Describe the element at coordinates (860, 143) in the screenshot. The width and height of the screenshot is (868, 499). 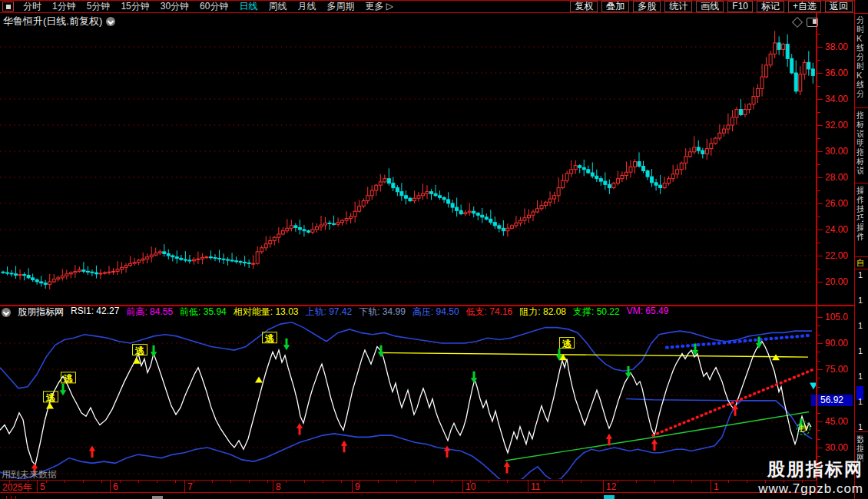
I see `strip-vertical-label: 指标说明指标说` at that location.